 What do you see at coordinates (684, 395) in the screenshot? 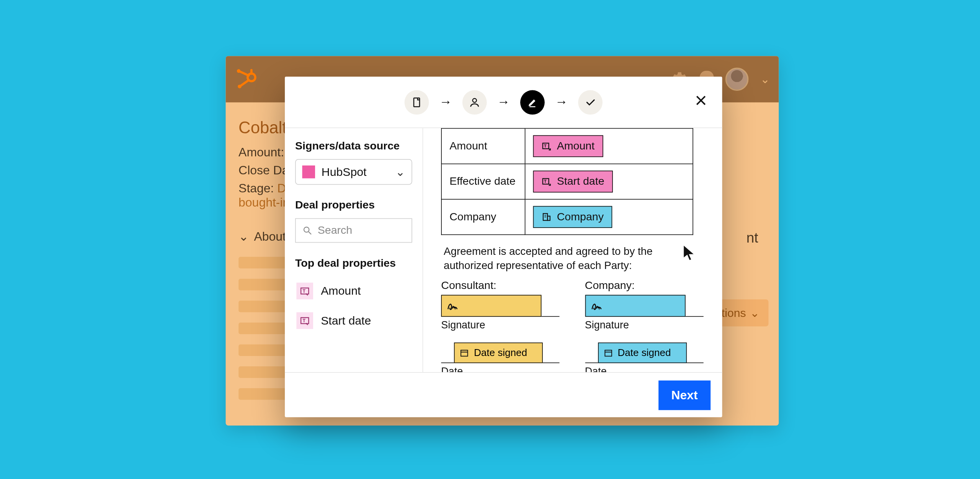
I see `next-button: Next` at bounding box center [684, 395].